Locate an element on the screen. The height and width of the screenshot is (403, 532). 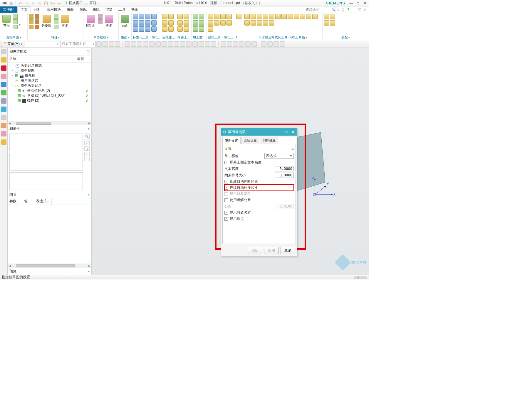
cut-icon: ✂ is located at coordinates (33, 3).